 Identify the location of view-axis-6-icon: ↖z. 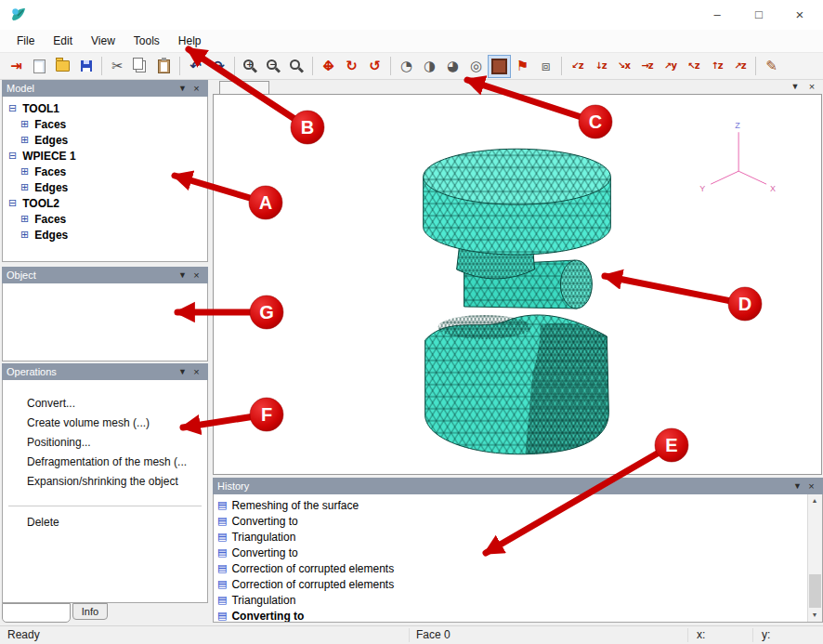
(693, 66).